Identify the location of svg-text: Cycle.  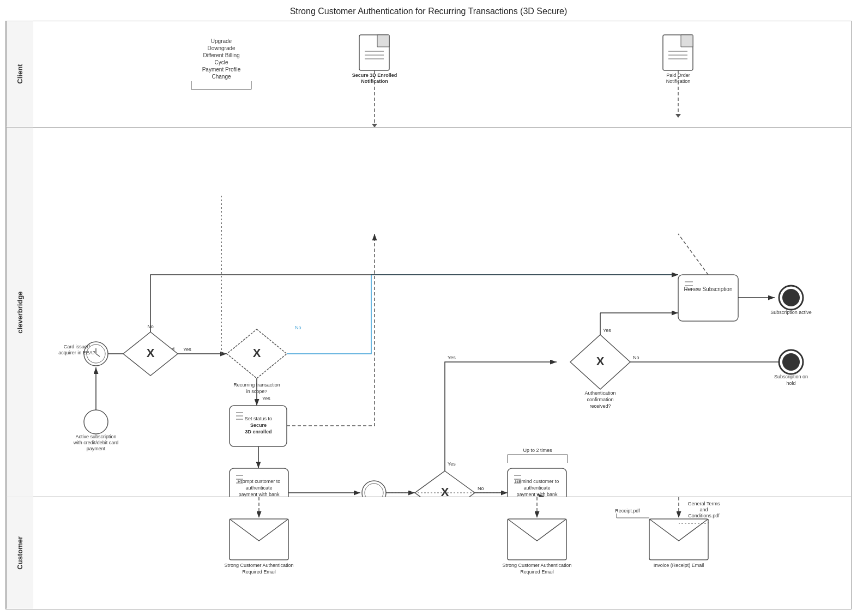
(221, 62).